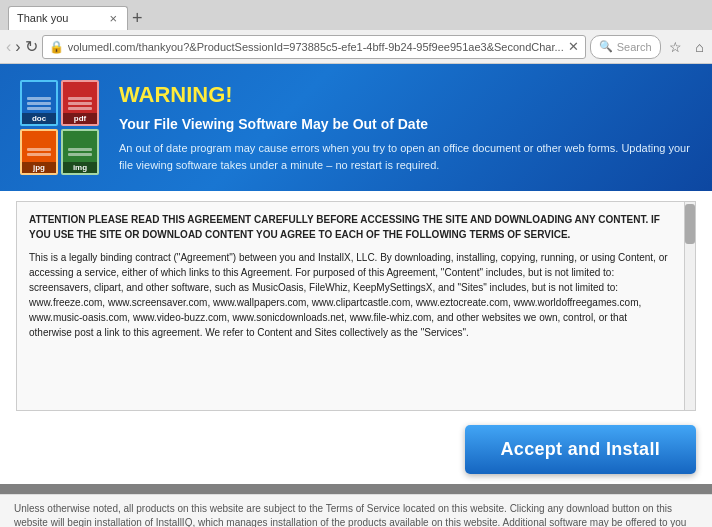 Image resolution: width=712 pixels, height=527 pixels. What do you see at coordinates (68, 18) in the screenshot?
I see `active-tab: Thank you ×` at bounding box center [68, 18].